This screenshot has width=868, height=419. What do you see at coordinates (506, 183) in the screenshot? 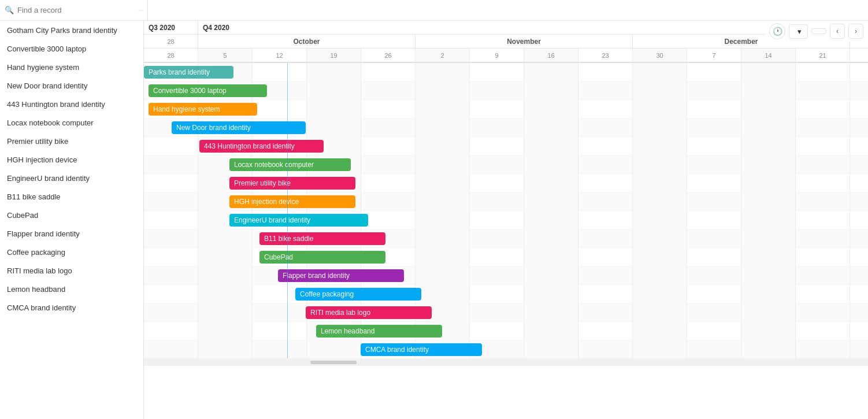
I see `gantt-row: Premier utility bike` at bounding box center [506, 183].